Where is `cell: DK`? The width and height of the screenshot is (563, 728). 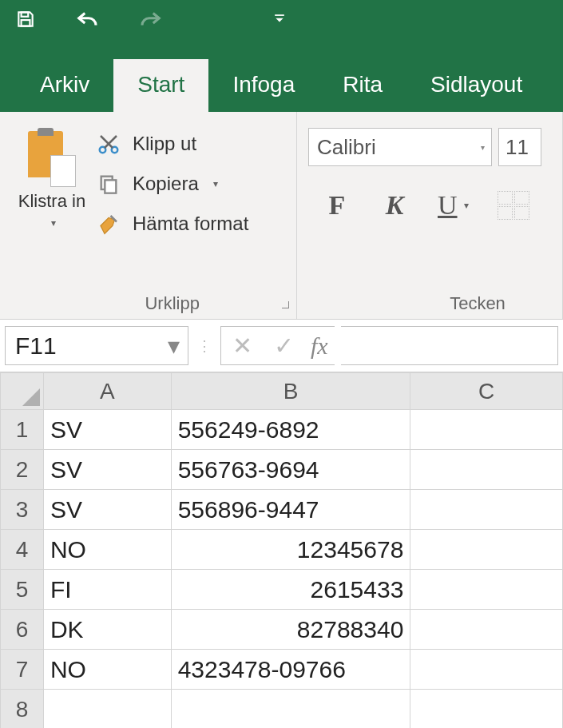 cell: DK is located at coordinates (107, 630).